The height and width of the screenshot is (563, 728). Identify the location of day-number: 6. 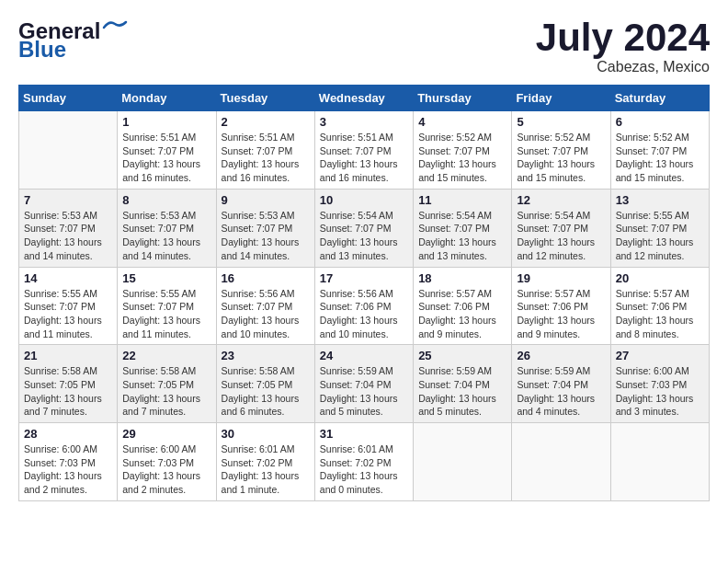
(660, 121).